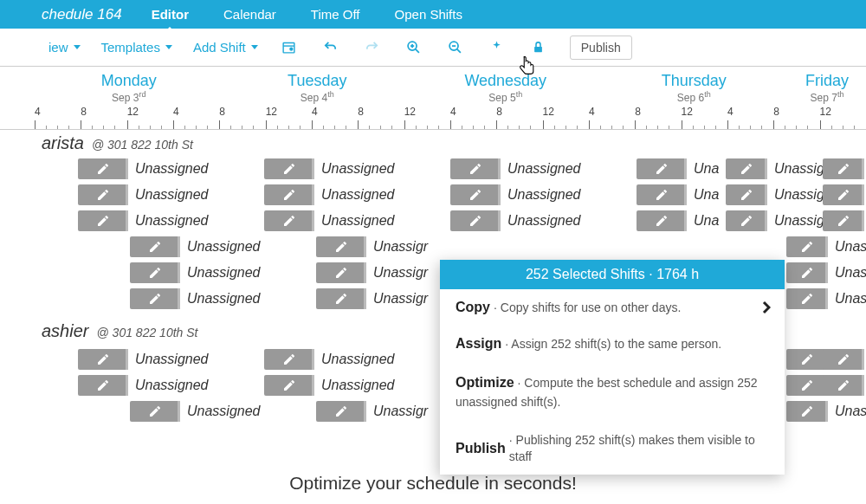 Image resolution: width=866 pixels, height=504 pixels. Describe the element at coordinates (612, 275) in the screenshot. I see `popup-header: 252 Selected Shifts · 1764 h` at that location.